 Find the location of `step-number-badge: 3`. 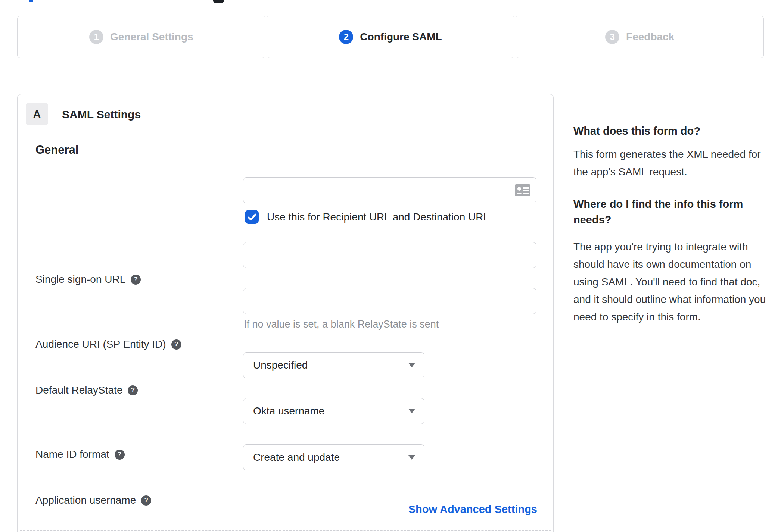

step-number-badge: 3 is located at coordinates (612, 37).